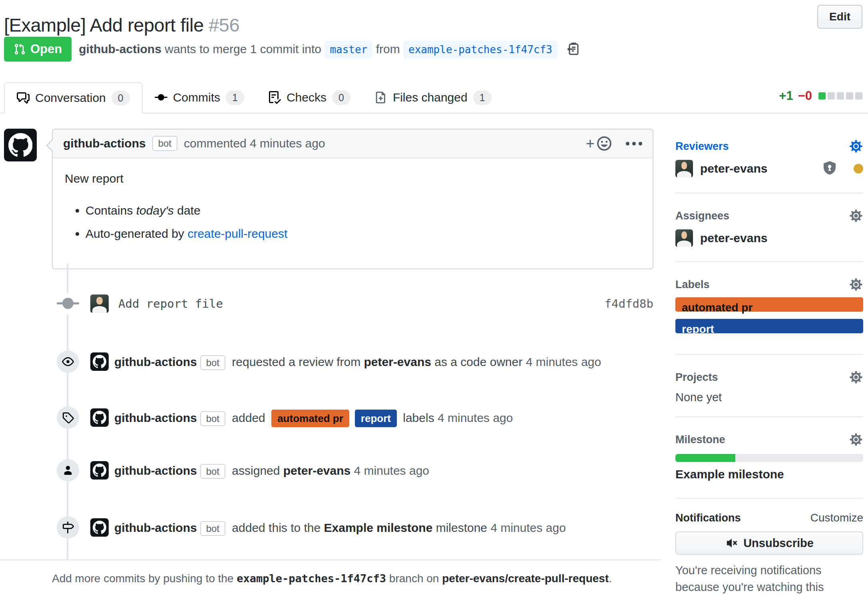 The width and height of the screenshot is (868, 597). I want to click on event-text: github-actionsbot requested a review fro…, so click(358, 362).